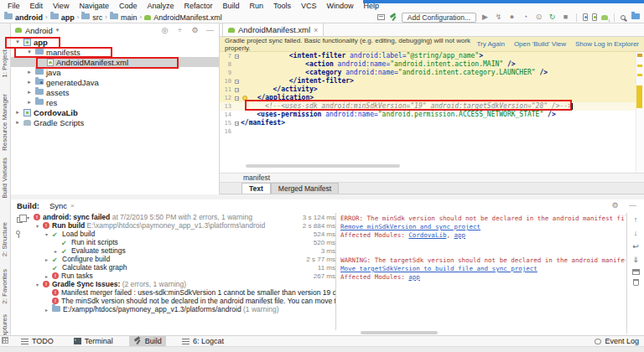 This screenshot has width=644, height=352. What do you see at coordinates (393, 18) in the screenshot?
I see `make-project-icon` at bounding box center [393, 18].